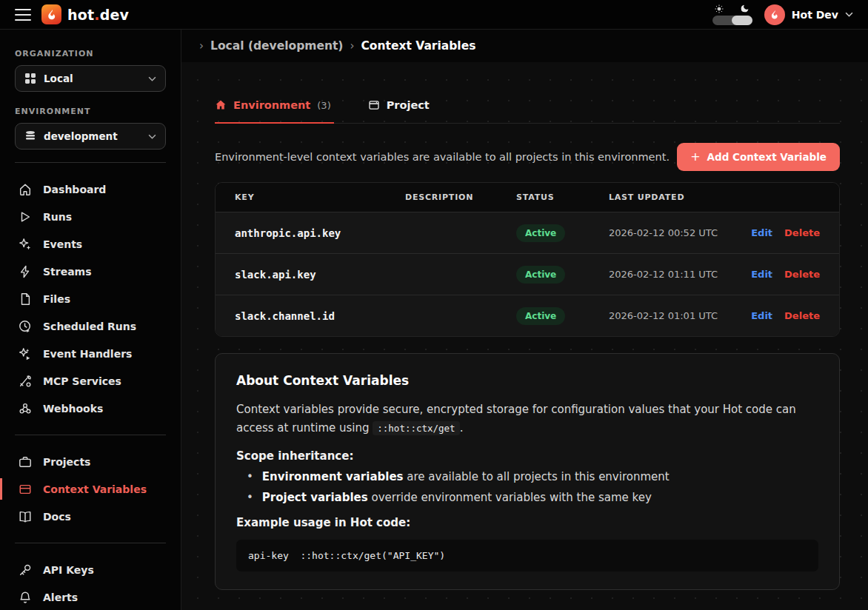  What do you see at coordinates (434, 15) in the screenshot?
I see `top-bar: hot.dev Hot Dev` at bounding box center [434, 15].